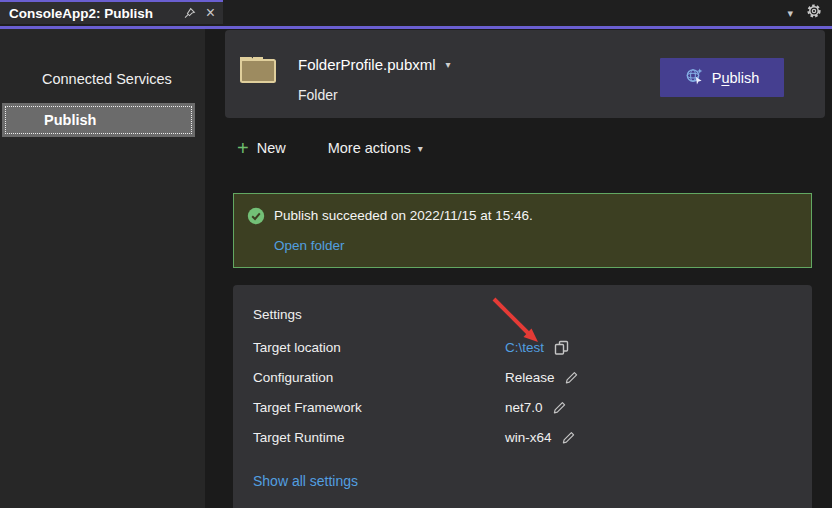 The image size is (832, 508). What do you see at coordinates (528, 438) in the screenshot?
I see `setting-value: win-x64` at bounding box center [528, 438].